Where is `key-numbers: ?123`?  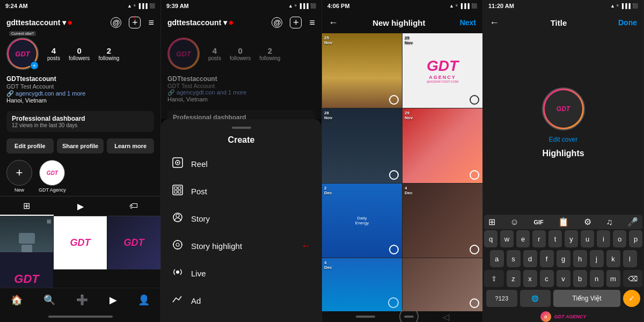 key-numbers: ?123 is located at coordinates (502, 298).